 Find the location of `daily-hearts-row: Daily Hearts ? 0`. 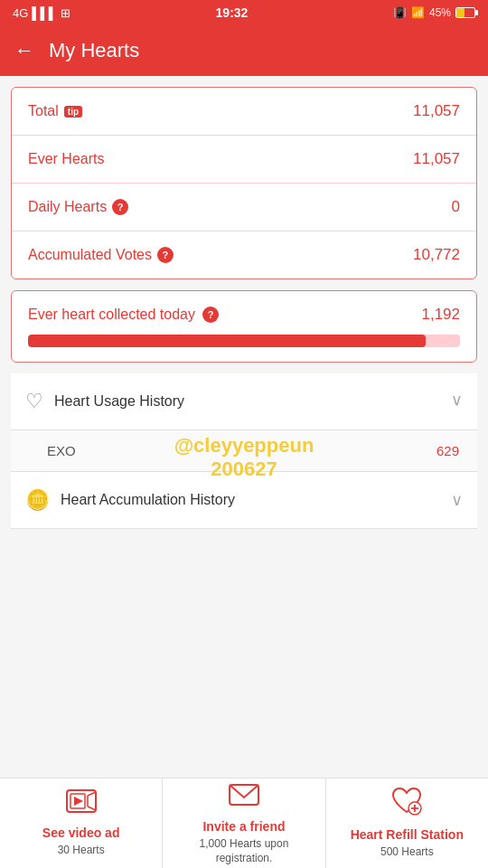

daily-hearts-row: Daily Hearts ? 0 is located at coordinates (244, 208).